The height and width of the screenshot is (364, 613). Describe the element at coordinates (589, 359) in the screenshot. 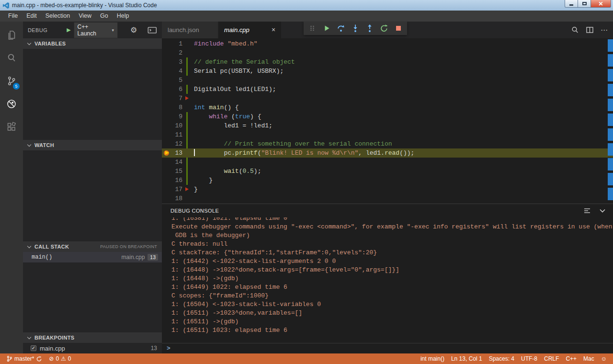

I see `keymap-item: Mac` at that location.